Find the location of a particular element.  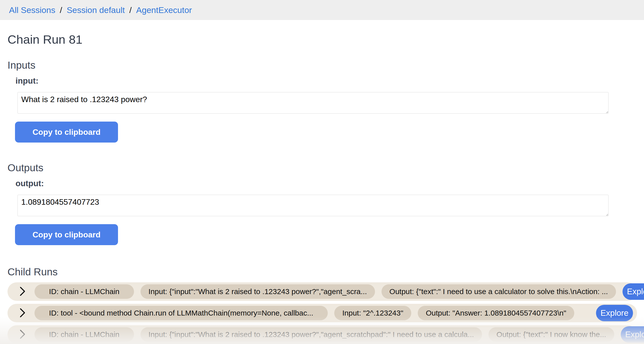

output-value-textarea: 1.0891804557407723 is located at coordinates (313, 205).